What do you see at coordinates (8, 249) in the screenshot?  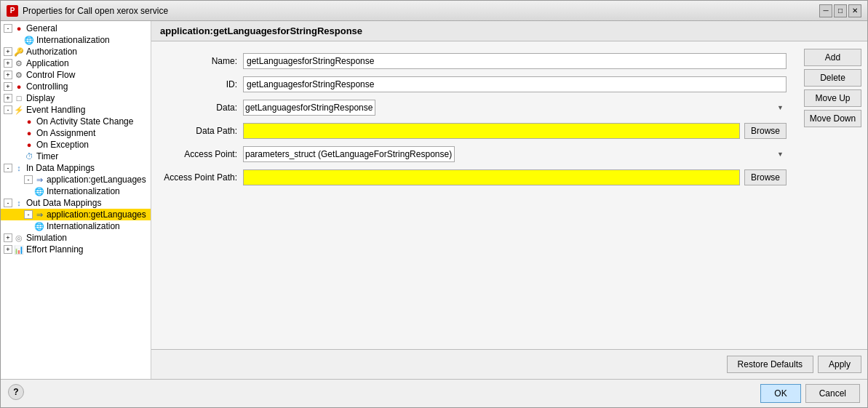 I see `expand-effort-planning: +` at bounding box center [8, 249].